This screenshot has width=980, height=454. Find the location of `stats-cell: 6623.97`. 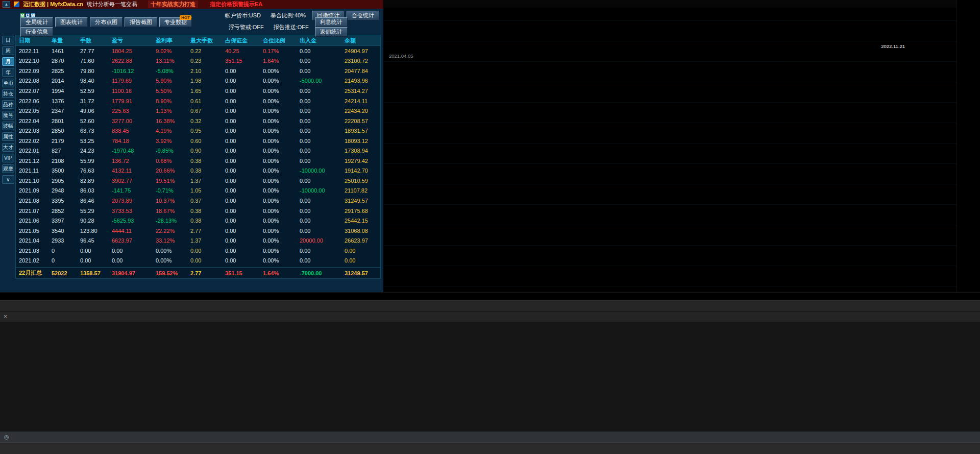

stats-cell: 6623.97 is located at coordinates (131, 241).